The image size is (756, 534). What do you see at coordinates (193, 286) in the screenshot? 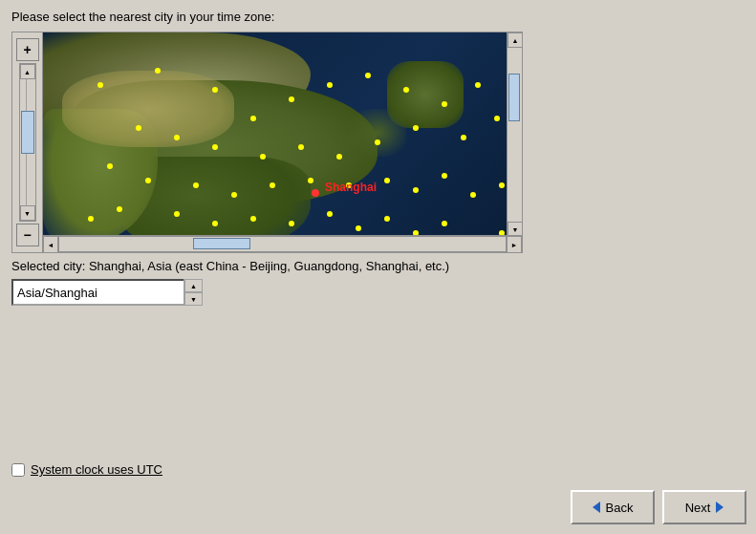
I see `spin-up: ▲` at bounding box center [193, 286].